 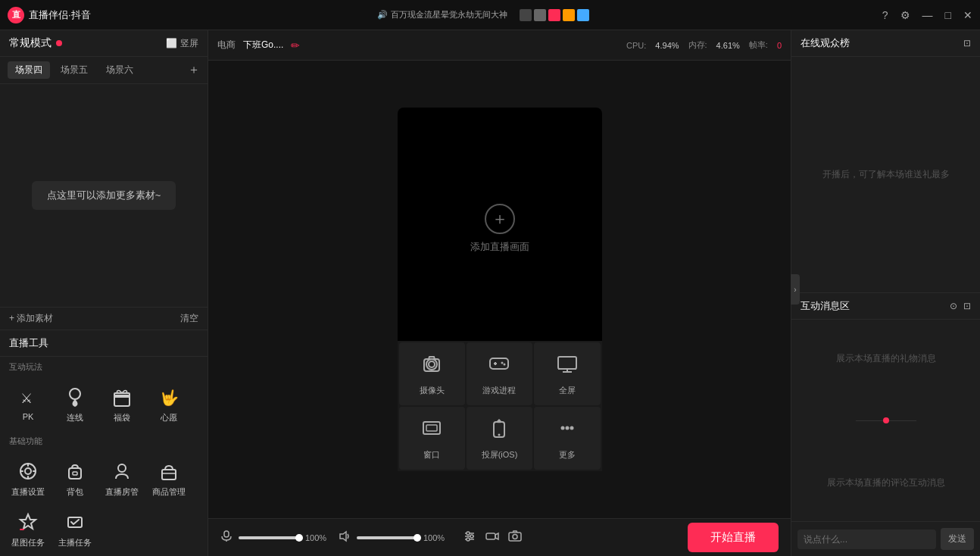 What do you see at coordinates (31, 318) in the screenshot?
I see `add-material-button: + 添加素材` at bounding box center [31, 318].